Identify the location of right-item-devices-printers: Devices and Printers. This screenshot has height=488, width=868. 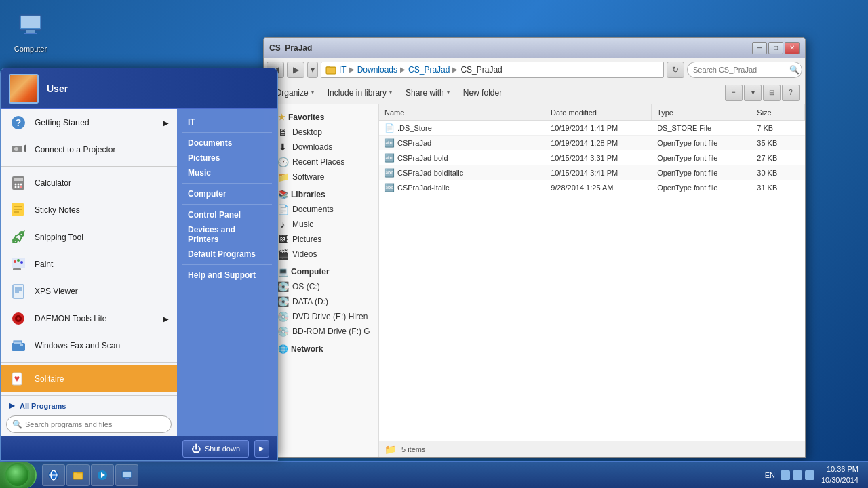
(227, 235).